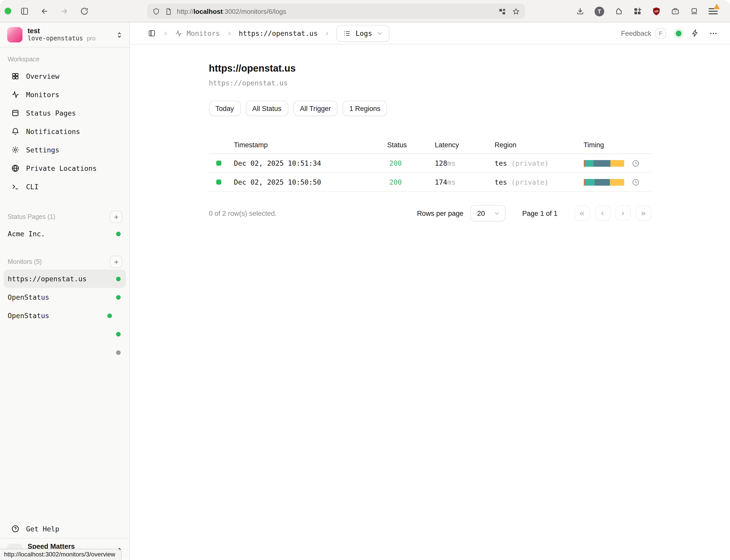 The image size is (730, 560). What do you see at coordinates (65, 76) in the screenshot?
I see `sidebar-item-overview: Overview` at bounding box center [65, 76].